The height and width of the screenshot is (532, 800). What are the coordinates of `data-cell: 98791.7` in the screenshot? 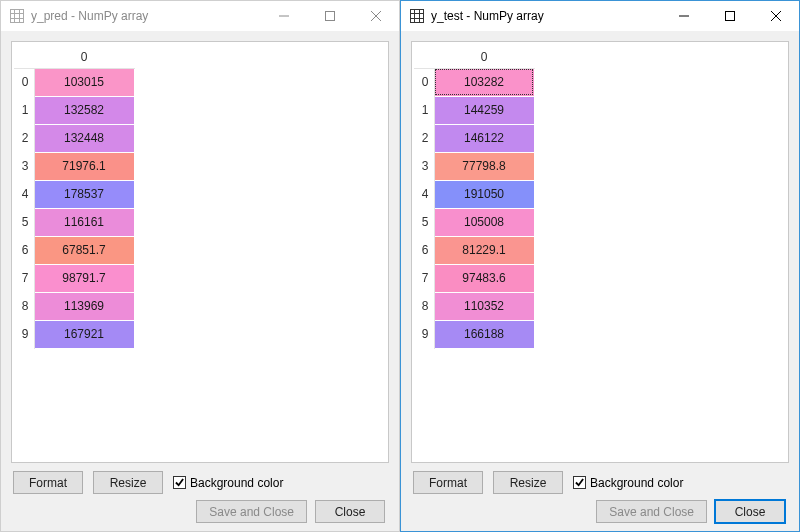 It's located at (84, 278).